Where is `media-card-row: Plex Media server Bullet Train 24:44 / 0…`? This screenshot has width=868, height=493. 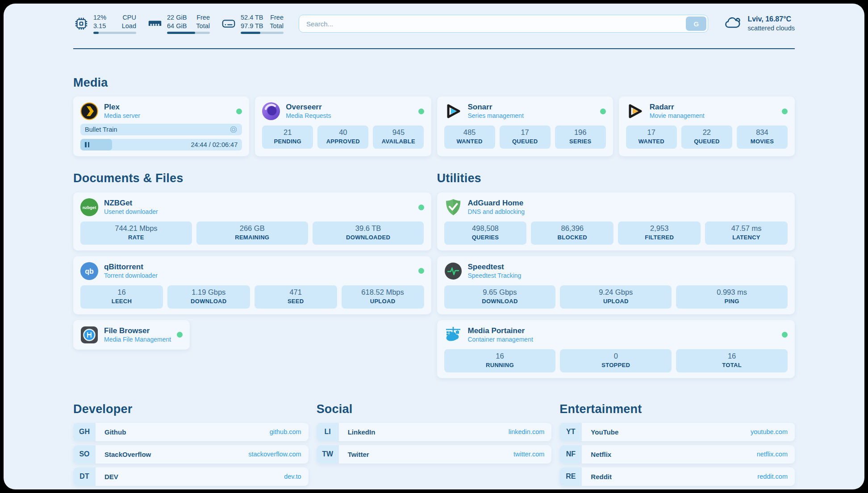 media-card-row: Plex Media server Bullet Train 24:44 / 0… is located at coordinates (434, 126).